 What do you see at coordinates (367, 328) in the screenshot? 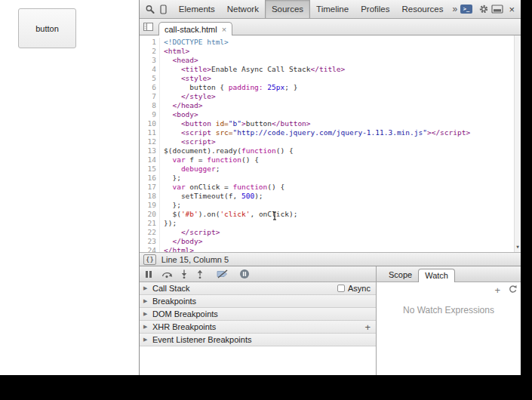
I see `add-xhr-breakpoint-icon: +` at bounding box center [367, 328].